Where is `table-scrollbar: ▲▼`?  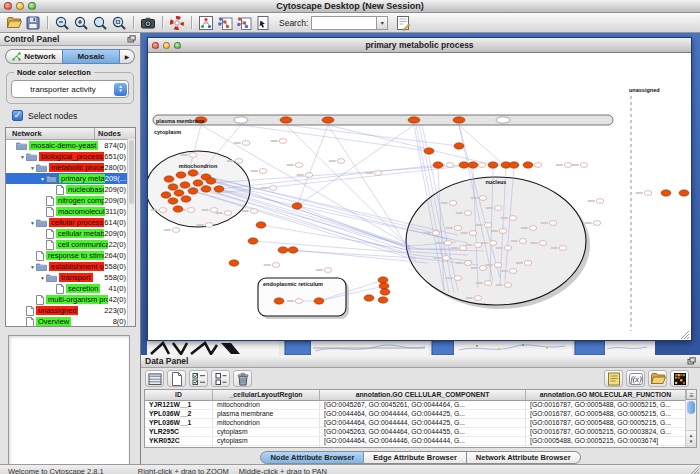 table-scrollbar: ▲▼ is located at coordinates (690, 424).